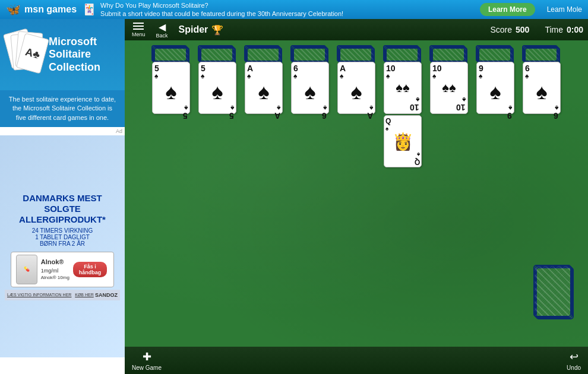 The width and height of the screenshot is (588, 374). I want to click on promo-line2: Submit a short video that could be featu…, so click(222, 14).